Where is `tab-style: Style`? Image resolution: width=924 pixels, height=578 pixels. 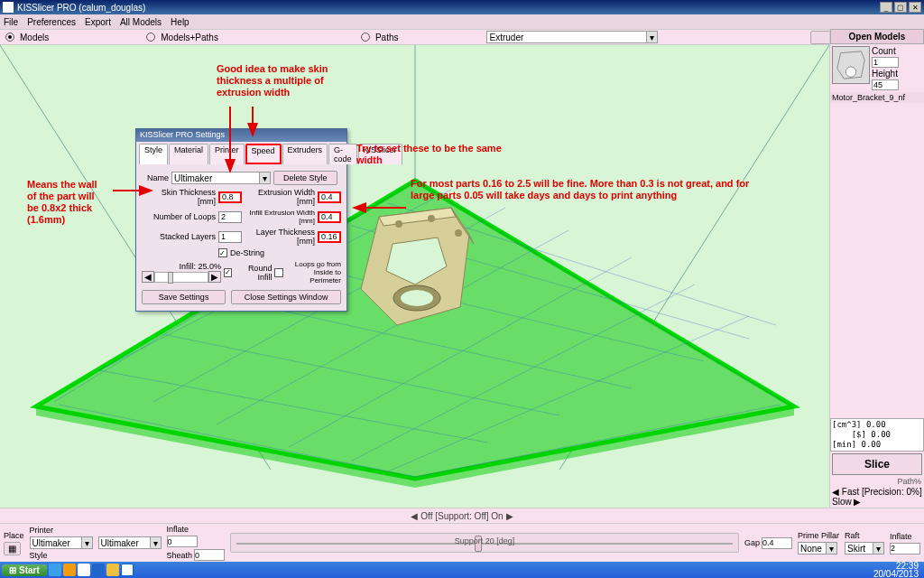
tab-style: Style is located at coordinates (153, 154).